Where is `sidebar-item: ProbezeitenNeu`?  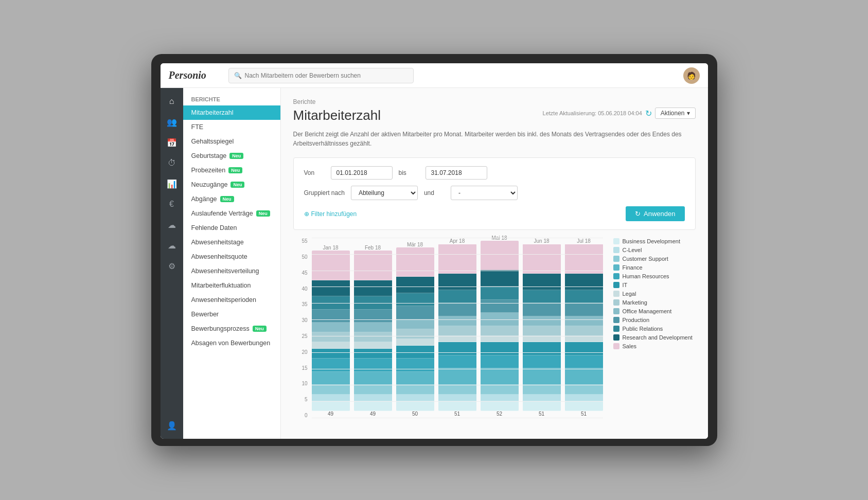 sidebar-item: ProbezeitenNeu is located at coordinates (232, 170).